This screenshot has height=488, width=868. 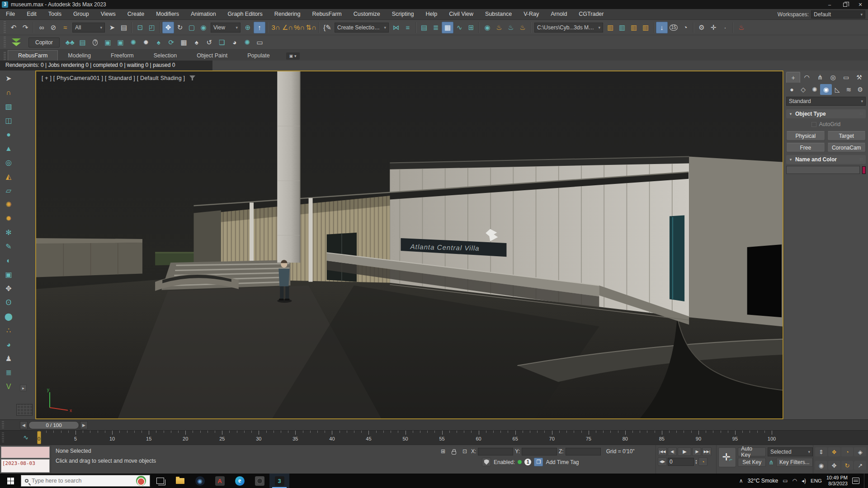 I want to click on menu-group: Group, so click(x=81, y=14).